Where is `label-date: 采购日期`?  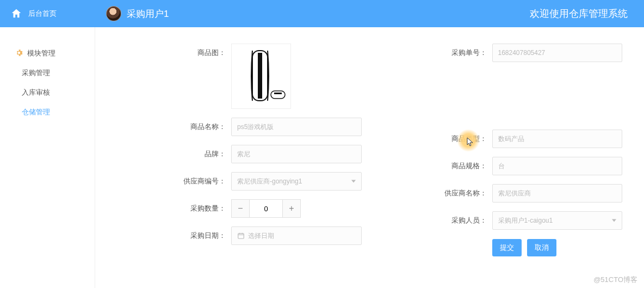
label-date: 采购日期 is located at coordinates (166, 236).